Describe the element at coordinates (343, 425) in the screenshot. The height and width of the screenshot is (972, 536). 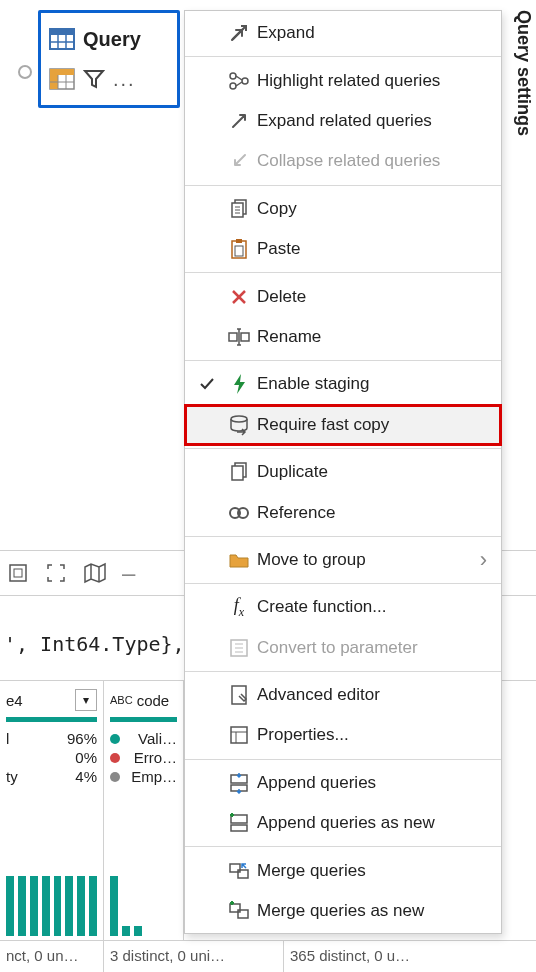
I see `menu-require-fast-copy: Require fast copy` at that location.